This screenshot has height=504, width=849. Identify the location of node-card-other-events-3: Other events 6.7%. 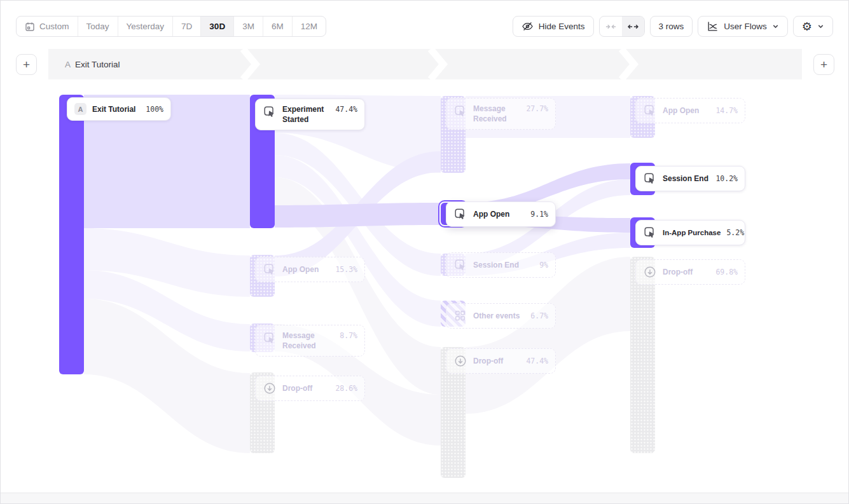
(501, 316).